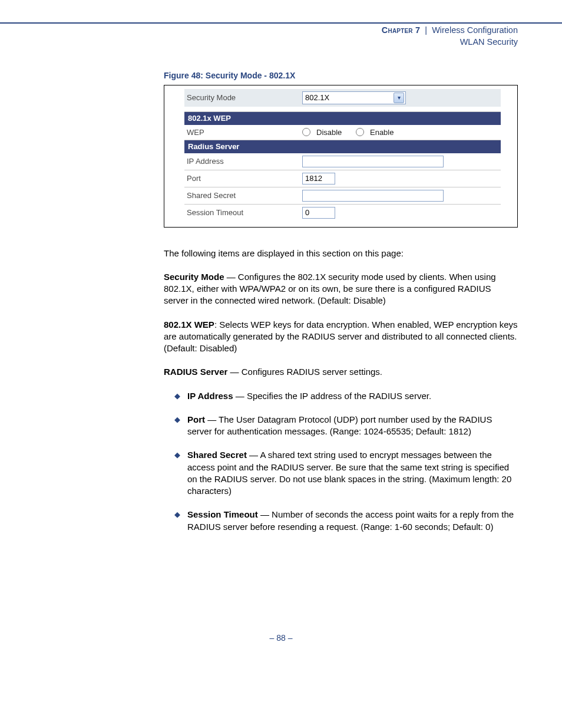 The width and height of the screenshot is (562, 728). I want to click on li-port-text: — The User Datagram Protocol (UDP) port …, so click(339, 426).